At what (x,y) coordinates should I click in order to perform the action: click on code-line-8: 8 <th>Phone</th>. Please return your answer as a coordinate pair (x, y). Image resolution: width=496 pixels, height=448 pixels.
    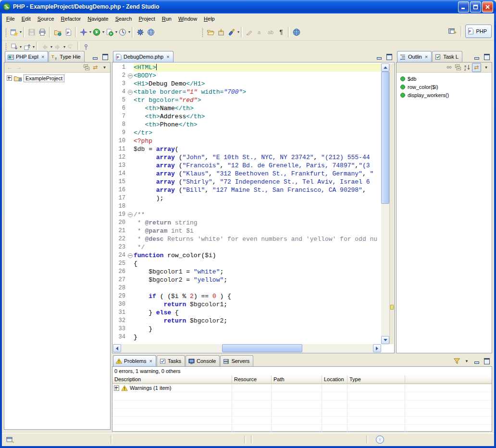
    Looking at the image, I should click on (247, 125).